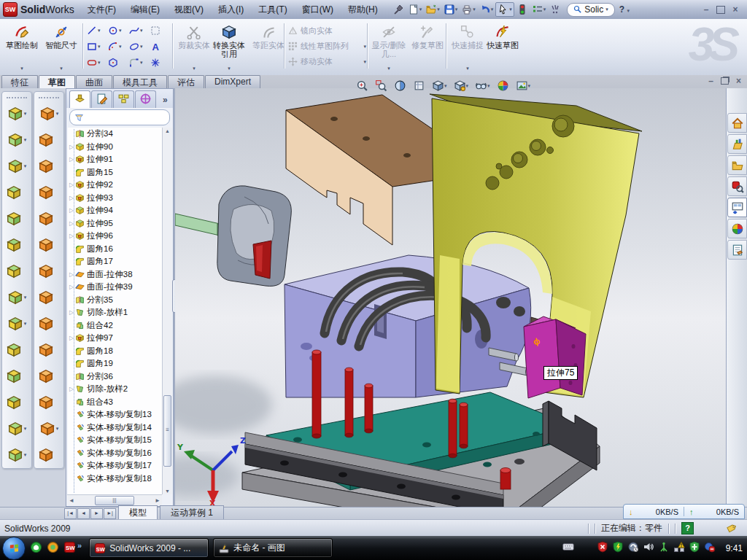 Image resolution: width=747 pixels, height=560 pixels. Describe the element at coordinates (17, 140) in the screenshot. I see `extruded-cut-button: ▾` at that location.